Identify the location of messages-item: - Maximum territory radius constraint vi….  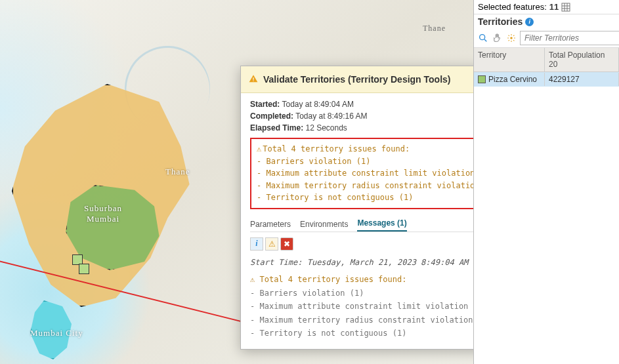
(362, 320).